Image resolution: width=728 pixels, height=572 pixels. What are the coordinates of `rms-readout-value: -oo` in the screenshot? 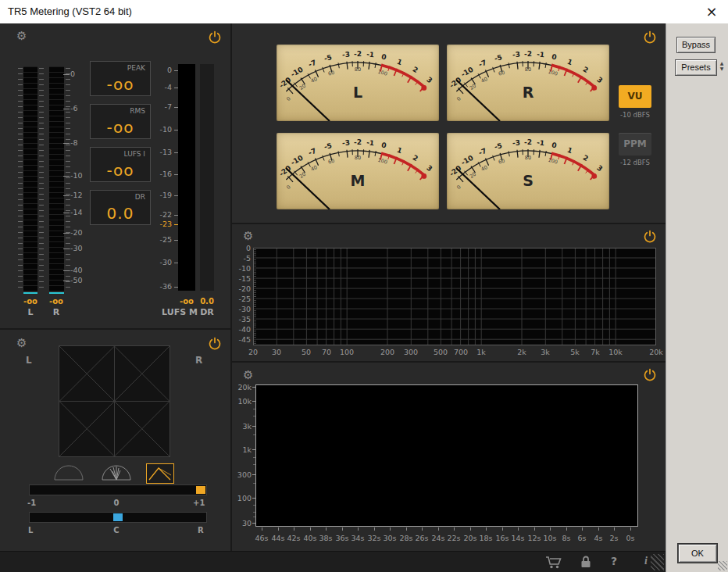 It's located at (120, 127).